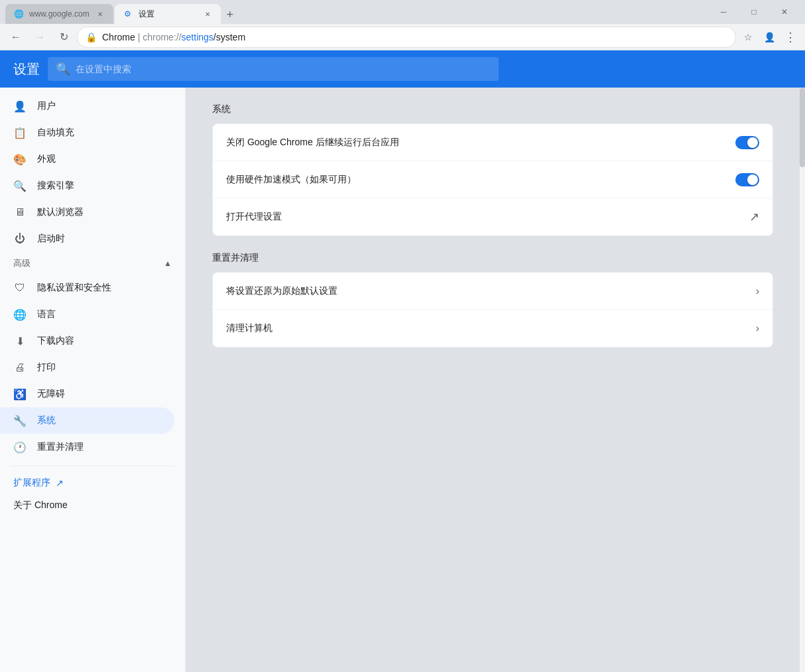  Describe the element at coordinates (100, 14) in the screenshot. I see `tab-google-close: ✕` at that location.